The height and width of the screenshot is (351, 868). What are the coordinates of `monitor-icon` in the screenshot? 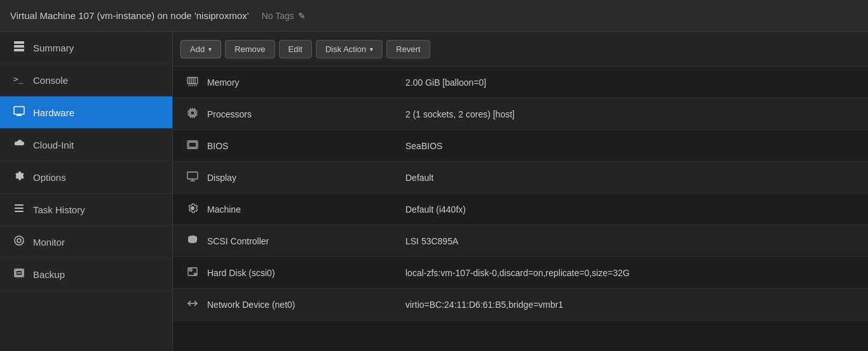 It's located at (19, 242).